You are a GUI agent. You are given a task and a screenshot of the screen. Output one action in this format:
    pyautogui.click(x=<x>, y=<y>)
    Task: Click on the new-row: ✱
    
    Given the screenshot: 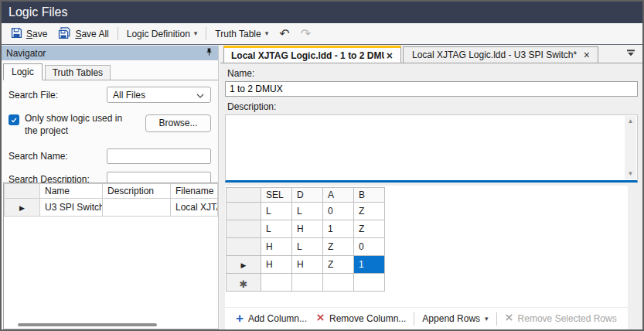 What is the action you would take?
    pyautogui.click(x=306, y=283)
    